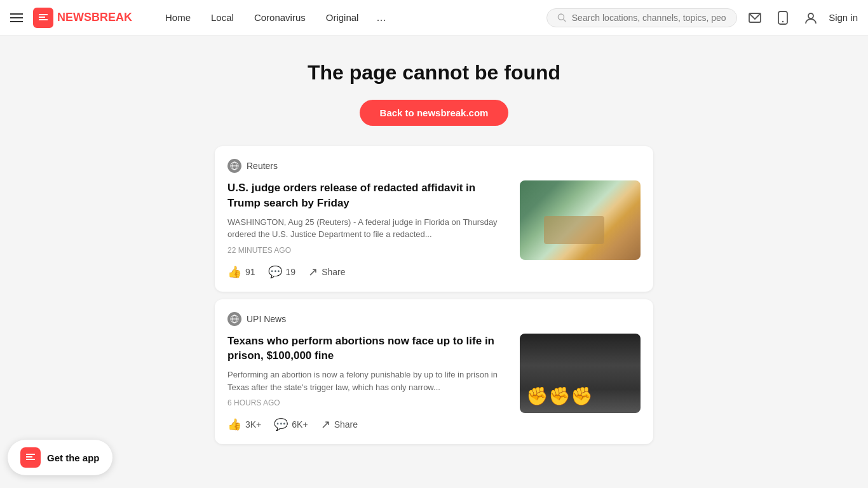 Image resolution: width=868 pixels, height=488 pixels. I want to click on error-title: The page cannot be found, so click(434, 72).